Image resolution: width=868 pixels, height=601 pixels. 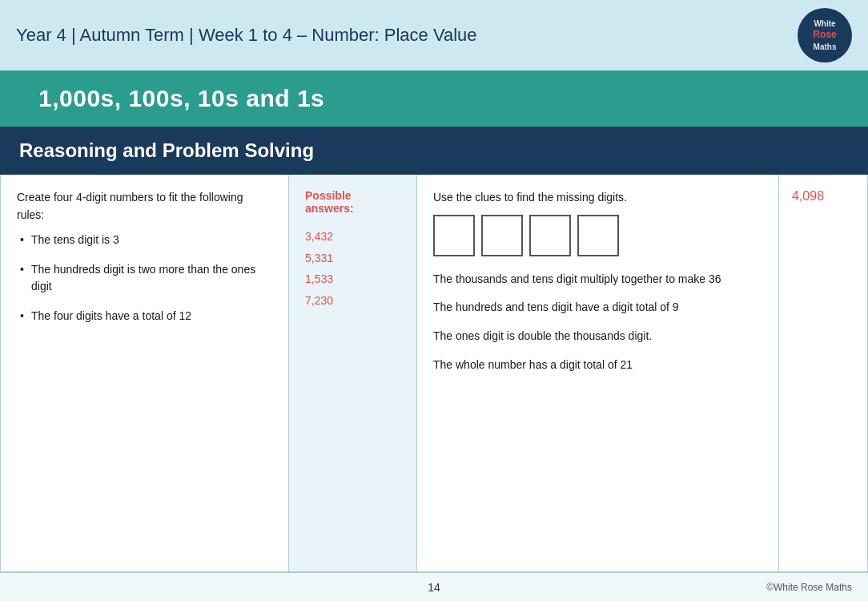 What do you see at coordinates (825, 46) in the screenshot?
I see `logo-line3: Maths` at bounding box center [825, 46].